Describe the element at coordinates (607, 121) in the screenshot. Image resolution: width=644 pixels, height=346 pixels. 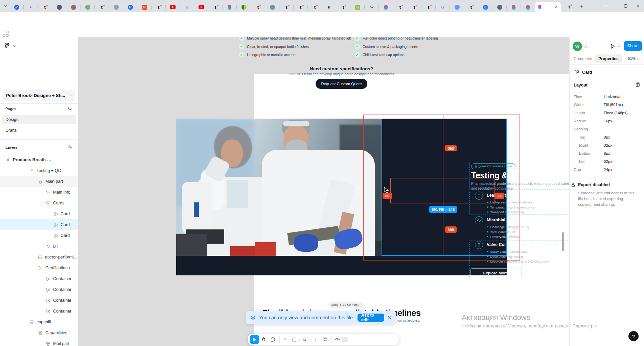
I see `property-row-radius: Radius16px` at that location.